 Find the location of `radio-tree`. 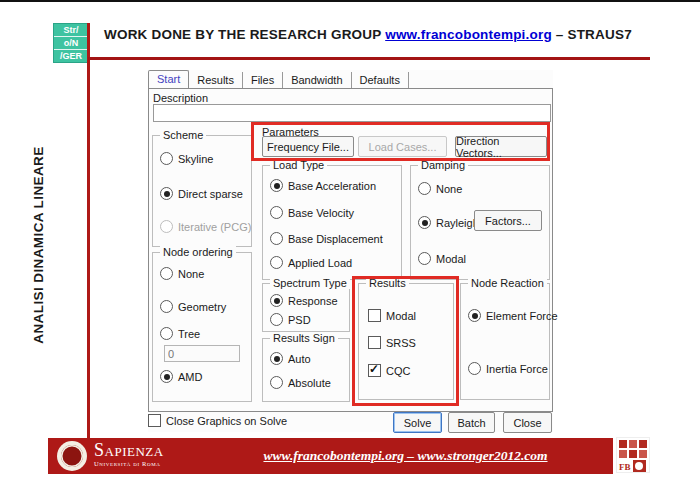

radio-tree is located at coordinates (166, 334).